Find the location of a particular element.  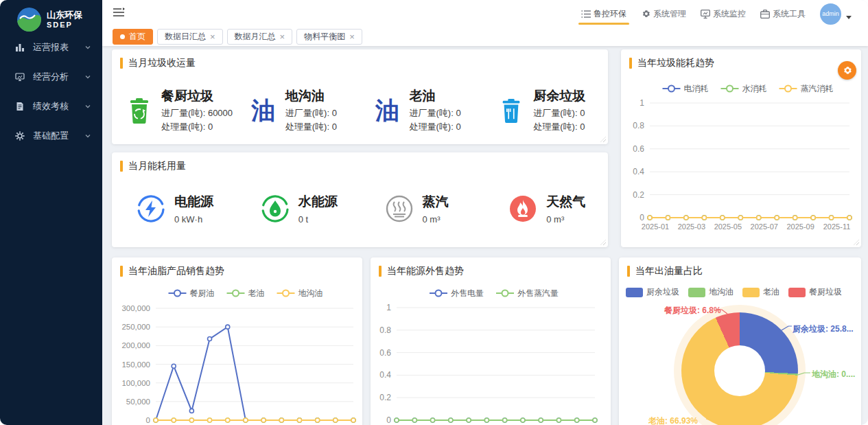

header-nav: 鲁控环保 系统管理 系统监控 系统工具 admin is located at coordinates (716, 14).